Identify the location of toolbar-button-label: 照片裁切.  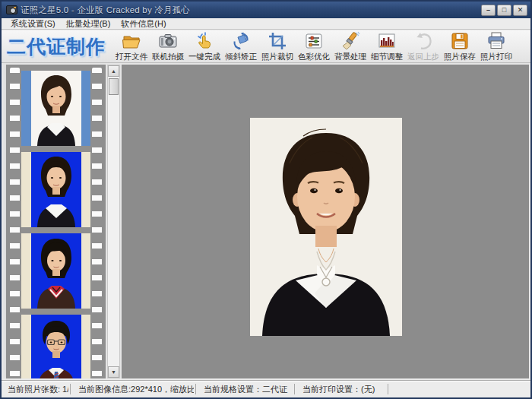
(277, 57).